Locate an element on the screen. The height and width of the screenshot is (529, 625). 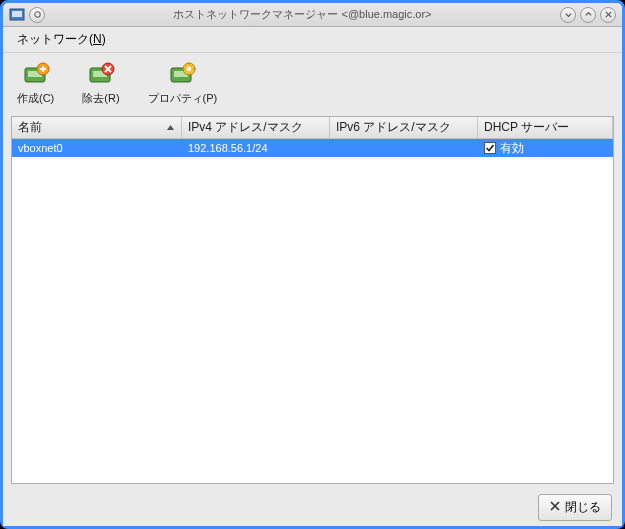
nic-properties-icon is located at coordinates (182, 75).